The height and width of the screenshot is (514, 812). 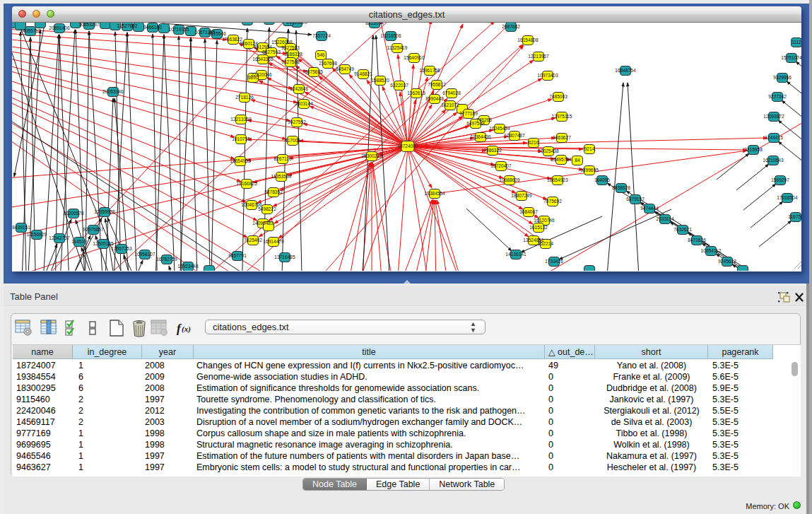 I want to click on svg-text: 19384554, so click(x=435, y=194).